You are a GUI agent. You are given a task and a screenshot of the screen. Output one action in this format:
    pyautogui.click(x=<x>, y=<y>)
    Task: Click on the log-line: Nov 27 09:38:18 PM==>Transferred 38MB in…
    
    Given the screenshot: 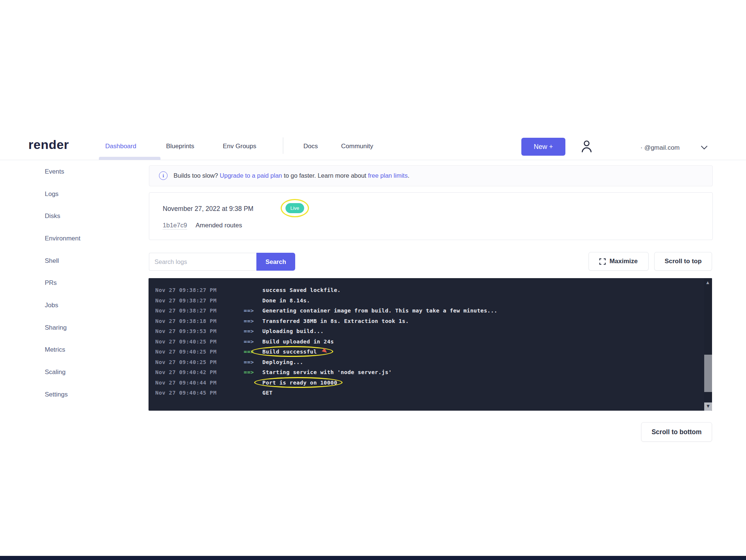 What is the action you would take?
    pyautogui.click(x=426, y=321)
    